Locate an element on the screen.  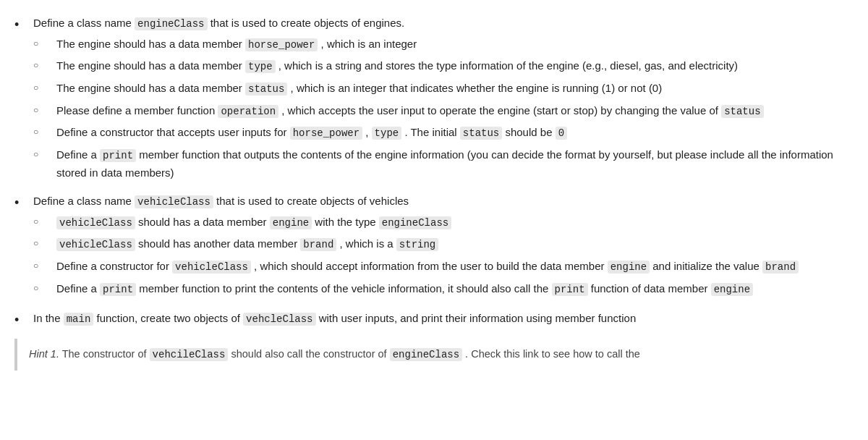
vehicle-class-code: vehicleClass is located at coordinates (174, 202).